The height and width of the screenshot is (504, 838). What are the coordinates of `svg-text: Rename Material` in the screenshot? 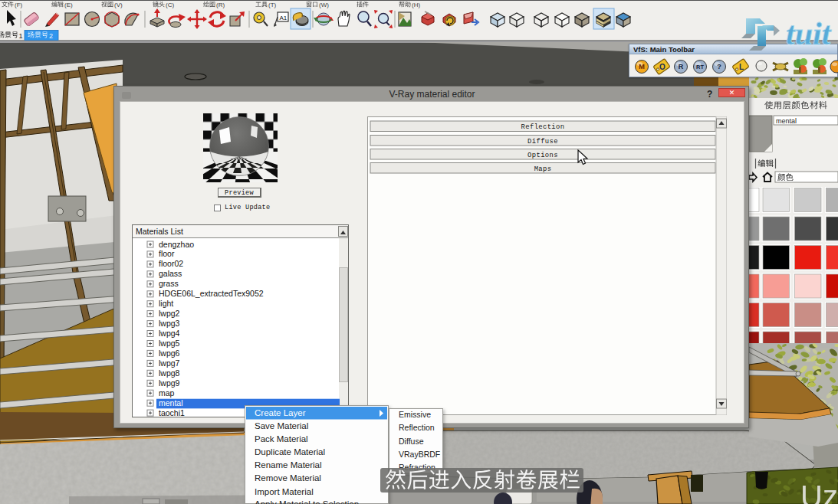 It's located at (288, 465).